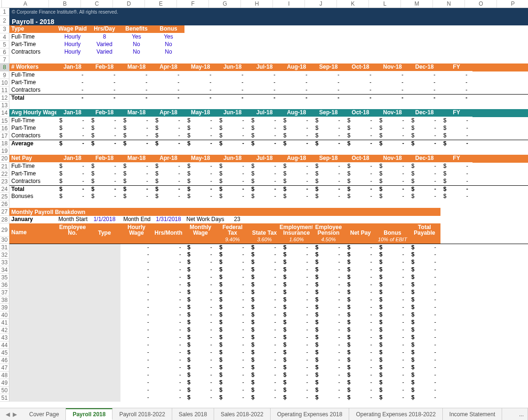 This screenshot has height=420, width=528. What do you see at coordinates (65, 4) in the screenshot?
I see `col-head-B: B` at bounding box center [65, 4].